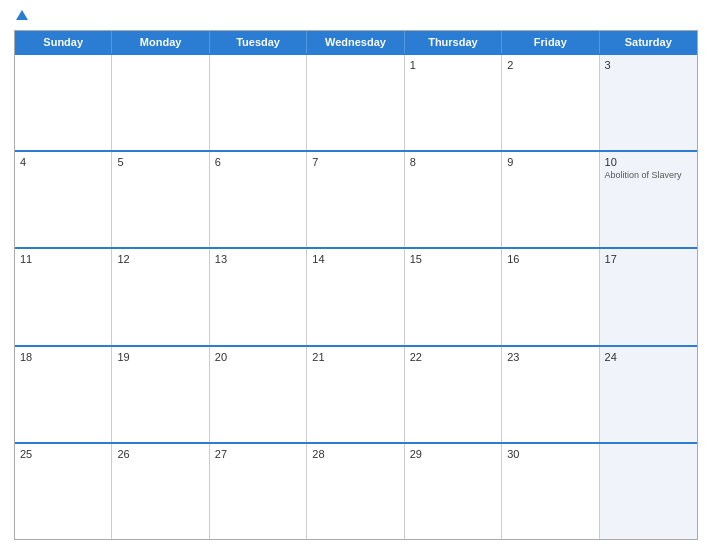 The image size is (712, 550). I want to click on day-number: 21, so click(355, 357).